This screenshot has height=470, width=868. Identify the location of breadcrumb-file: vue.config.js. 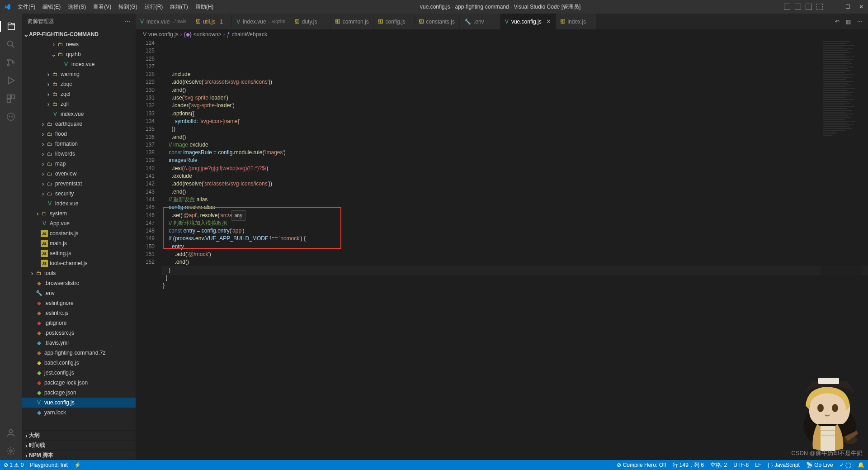
(164, 34).